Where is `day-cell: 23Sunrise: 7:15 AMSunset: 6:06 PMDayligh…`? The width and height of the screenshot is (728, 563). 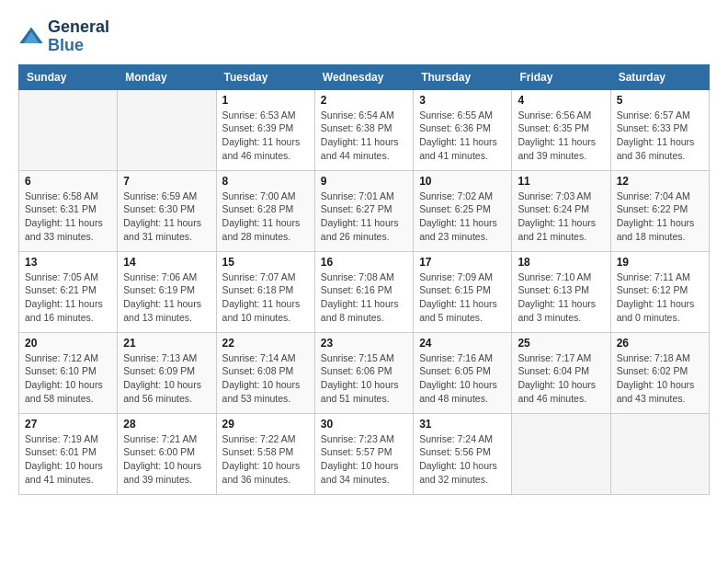 day-cell: 23Sunrise: 7:15 AMSunset: 6:06 PMDayligh… is located at coordinates (364, 373).